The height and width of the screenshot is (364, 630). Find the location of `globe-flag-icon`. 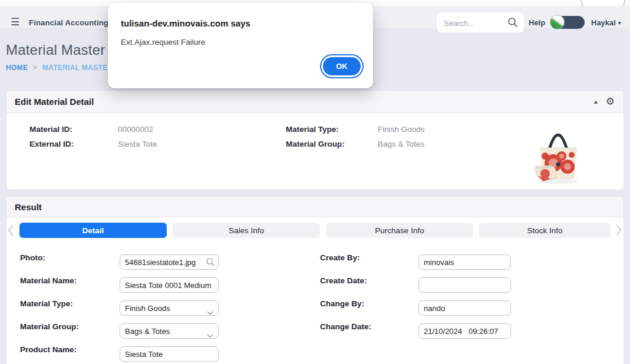

globe-flag-icon is located at coordinates (558, 22).